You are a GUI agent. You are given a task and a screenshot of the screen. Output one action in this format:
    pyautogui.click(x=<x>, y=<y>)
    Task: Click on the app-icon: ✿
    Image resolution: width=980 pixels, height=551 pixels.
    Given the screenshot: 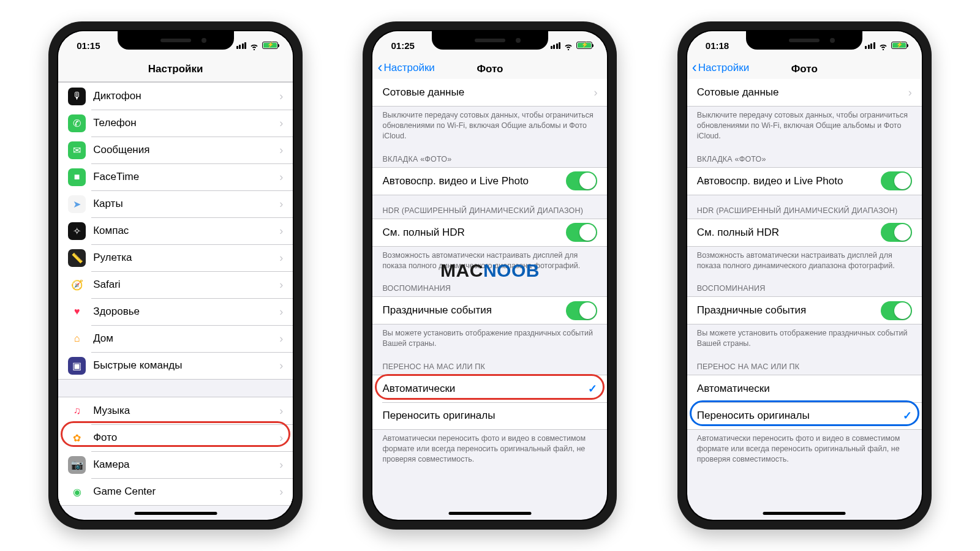 What is the action you would take?
    pyautogui.click(x=77, y=438)
    